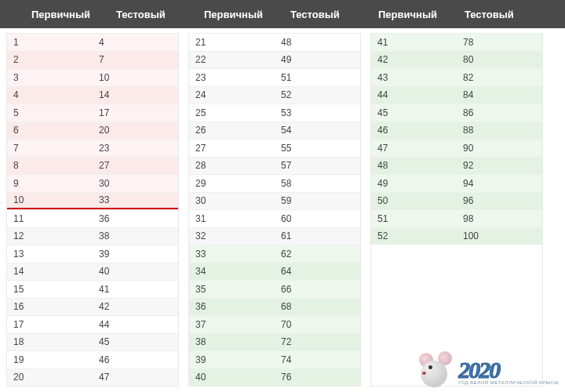 The image size is (565, 392). Describe the element at coordinates (317, 377) in the screenshot. I see `test-score: 76` at that location.